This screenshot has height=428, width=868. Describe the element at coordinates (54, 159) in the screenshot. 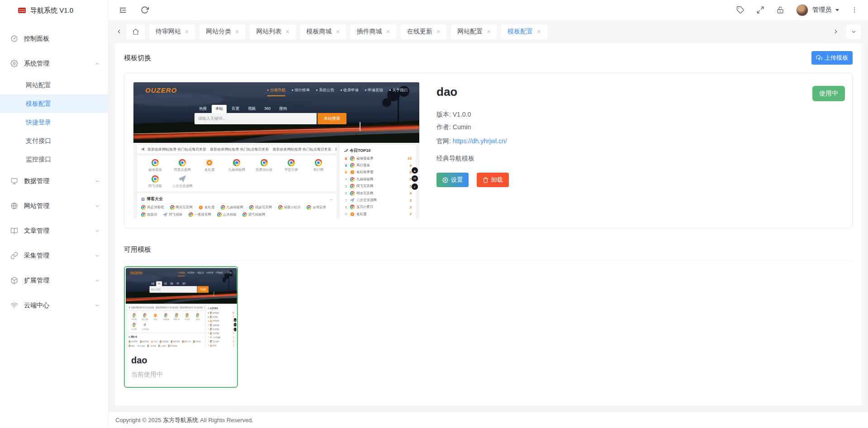

I see `sidebar-subitem-monitor: 监控接口` at that location.